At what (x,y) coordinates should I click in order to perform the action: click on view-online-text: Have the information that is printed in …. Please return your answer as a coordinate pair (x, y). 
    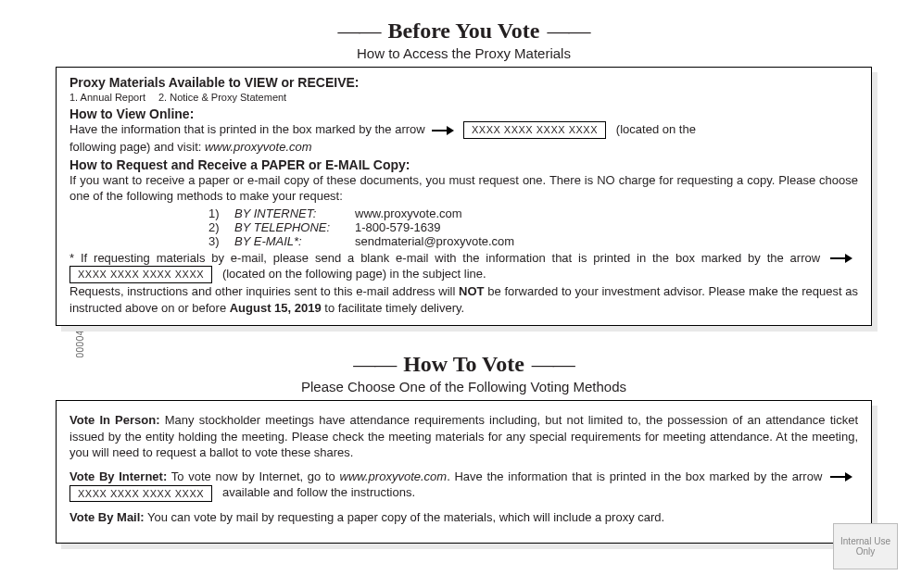
    Looking at the image, I should click on (463, 130).